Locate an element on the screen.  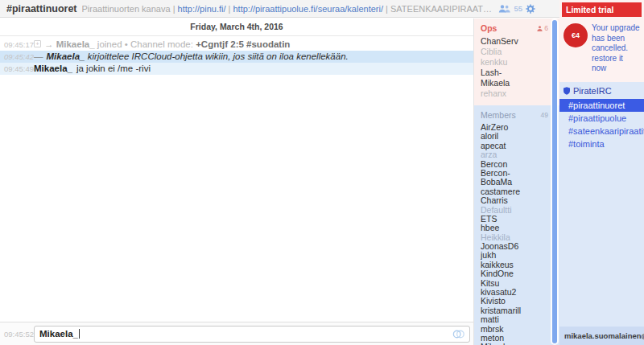
join-arrow-icon: → is located at coordinates (50, 44).